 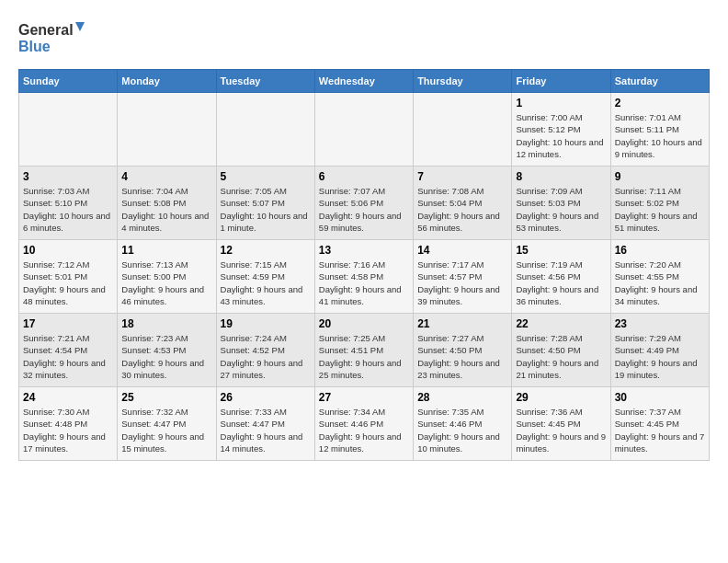 I want to click on header-thursday: Thursday, so click(x=463, y=81).